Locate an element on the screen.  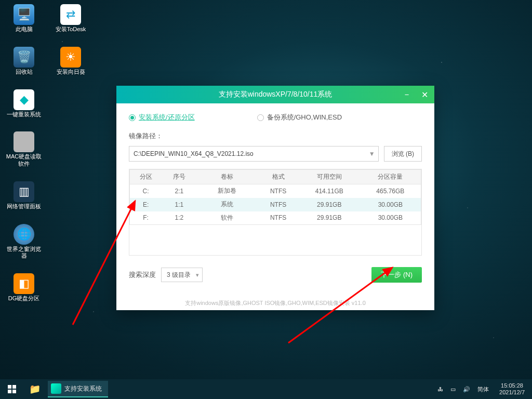
tray-action-center-icon: ▭ is located at coordinates (453, 390).